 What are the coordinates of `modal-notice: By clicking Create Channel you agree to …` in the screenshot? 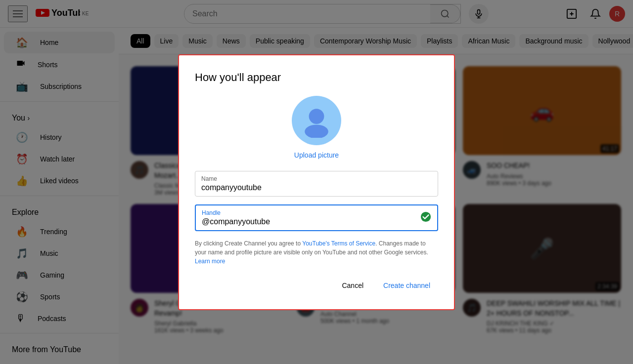 It's located at (316, 252).